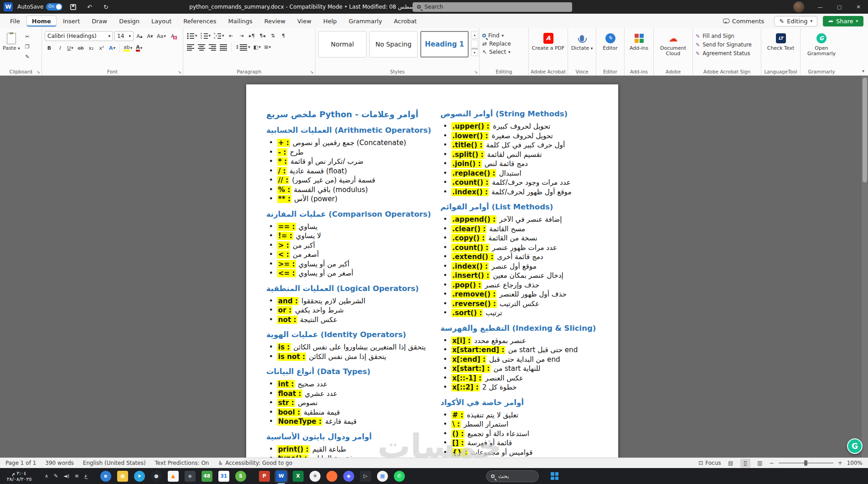 Image resolution: width=868 pixels, height=484 pixels. Describe the element at coordinates (73, 7) in the screenshot. I see `save-button` at that location.